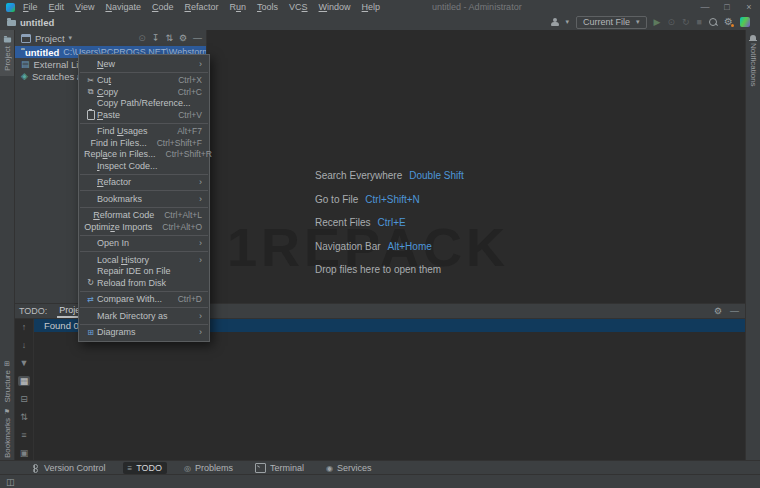  I want to click on menu-item-new: New ›, so click(144, 64).